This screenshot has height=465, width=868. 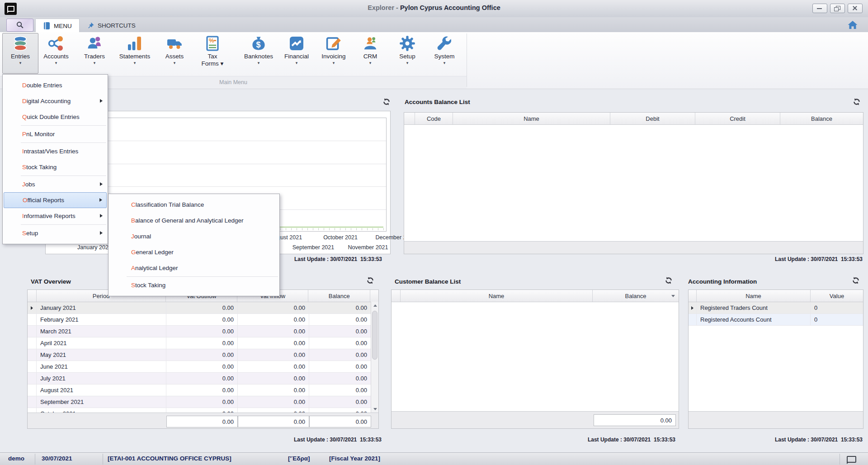 What do you see at coordinates (55, 167) in the screenshot?
I see `menu-item-stock-taking: Stock Taking` at bounding box center [55, 167].